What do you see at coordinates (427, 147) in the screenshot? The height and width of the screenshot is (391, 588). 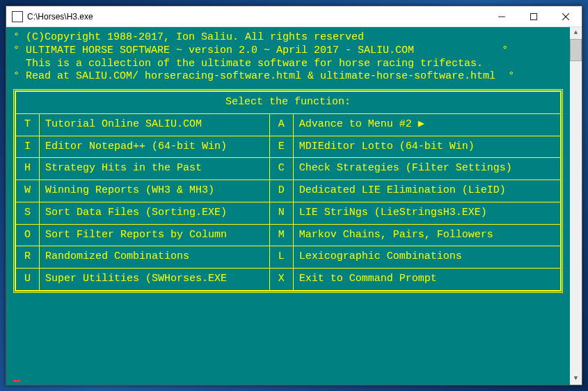 I see `menu-label: MDIEditor Lotto (64-bit Win)` at bounding box center [427, 147].